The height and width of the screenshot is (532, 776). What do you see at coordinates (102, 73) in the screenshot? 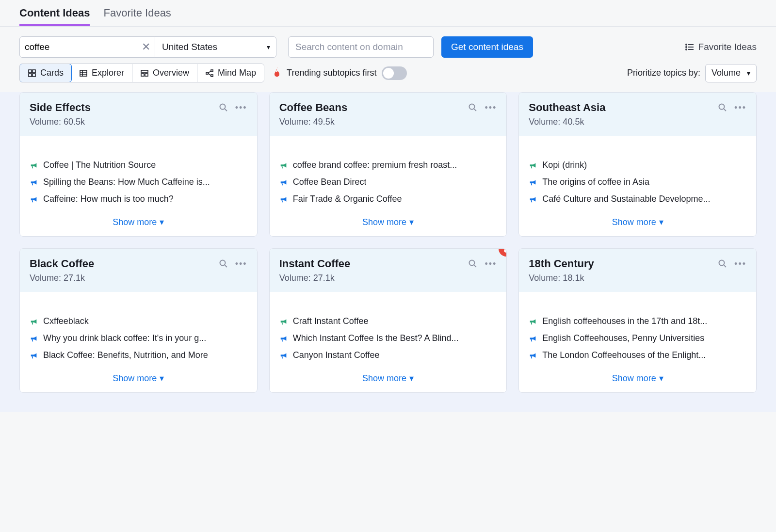
I see `view-explorer: Explorer` at bounding box center [102, 73].